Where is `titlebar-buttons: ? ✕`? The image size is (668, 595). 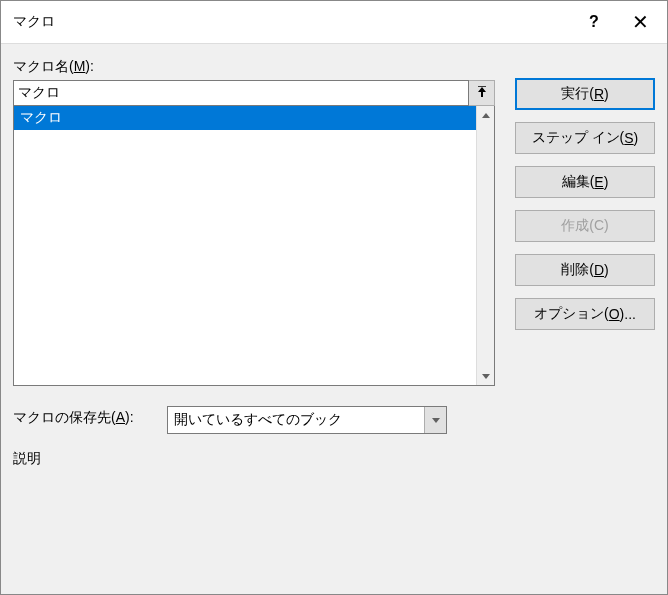
titlebar-buttons: ? ✕ is located at coordinates (617, 22).